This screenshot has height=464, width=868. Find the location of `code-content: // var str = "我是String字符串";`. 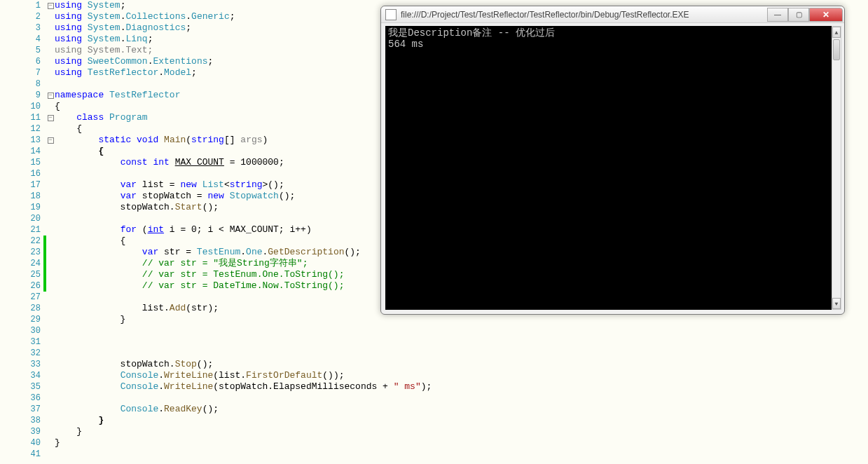

code-content: // var str = "我是String字符串"; is located at coordinates (181, 264).